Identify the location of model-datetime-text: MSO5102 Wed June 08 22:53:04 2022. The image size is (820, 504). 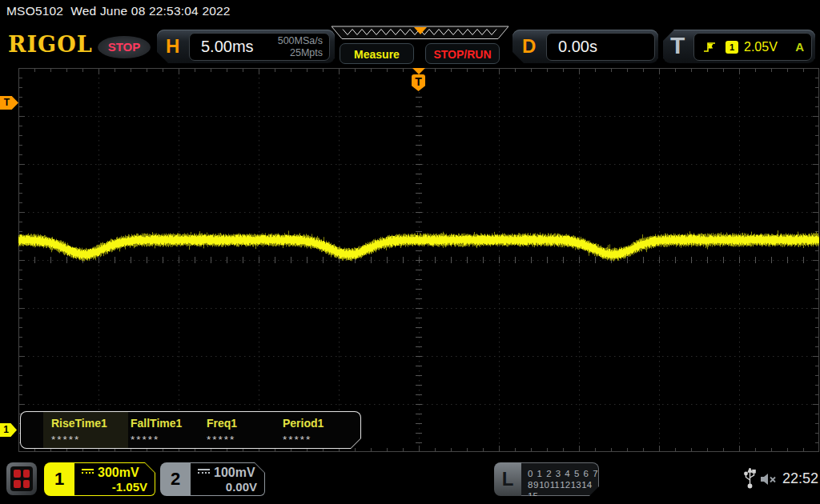
(119, 11).